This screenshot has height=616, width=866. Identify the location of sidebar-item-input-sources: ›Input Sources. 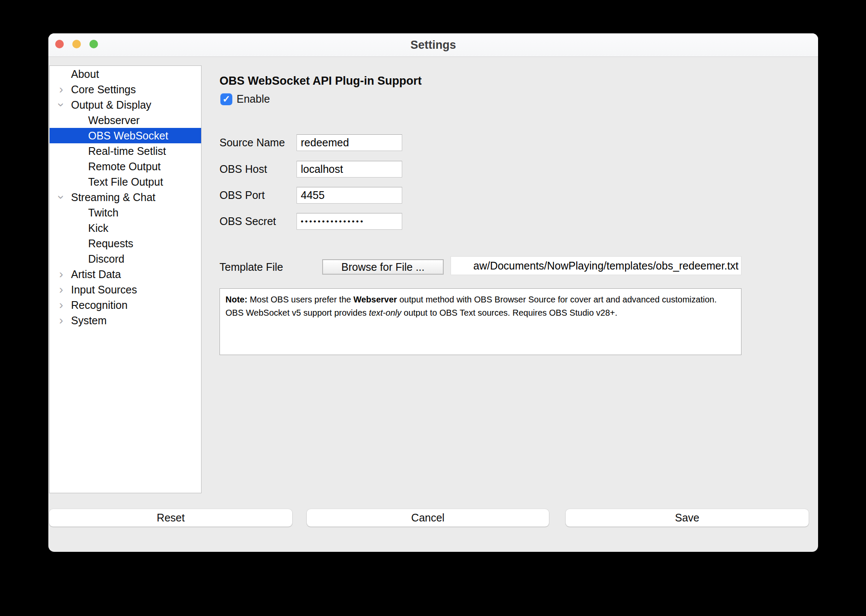
(125, 290).